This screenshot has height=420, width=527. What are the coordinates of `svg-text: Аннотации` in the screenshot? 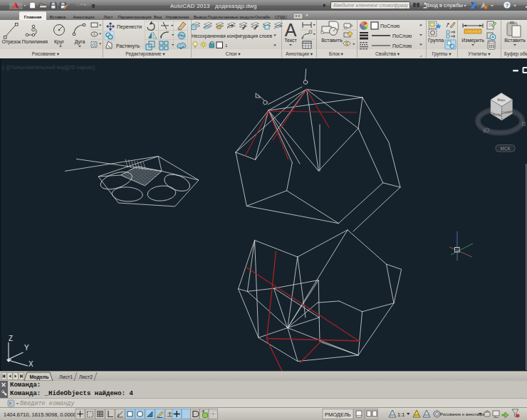 It's located at (84, 17).